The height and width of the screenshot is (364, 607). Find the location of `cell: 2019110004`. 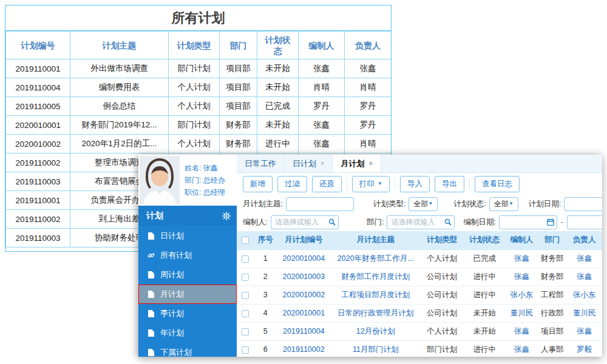

cell: 2019110004 is located at coordinates (38, 87).